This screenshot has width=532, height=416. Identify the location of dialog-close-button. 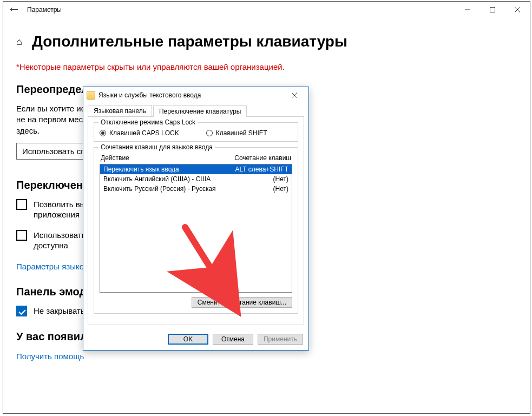
(294, 95).